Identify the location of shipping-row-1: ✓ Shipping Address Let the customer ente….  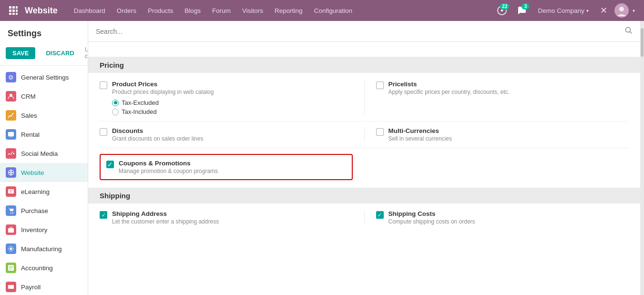
(364, 217).